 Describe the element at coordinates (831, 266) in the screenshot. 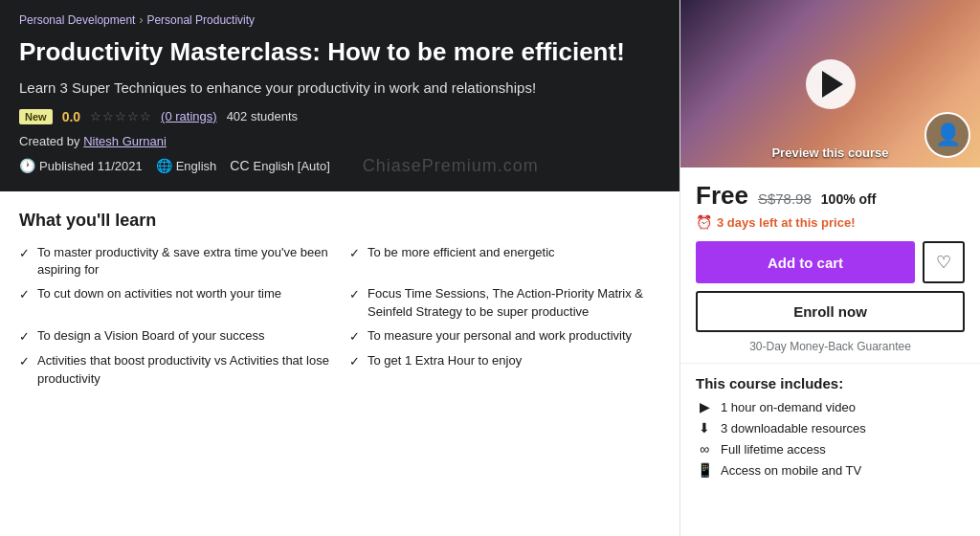

I see `pricing-section: Free S$78.98 100% off ⏰ 3 days left at t…` at that location.